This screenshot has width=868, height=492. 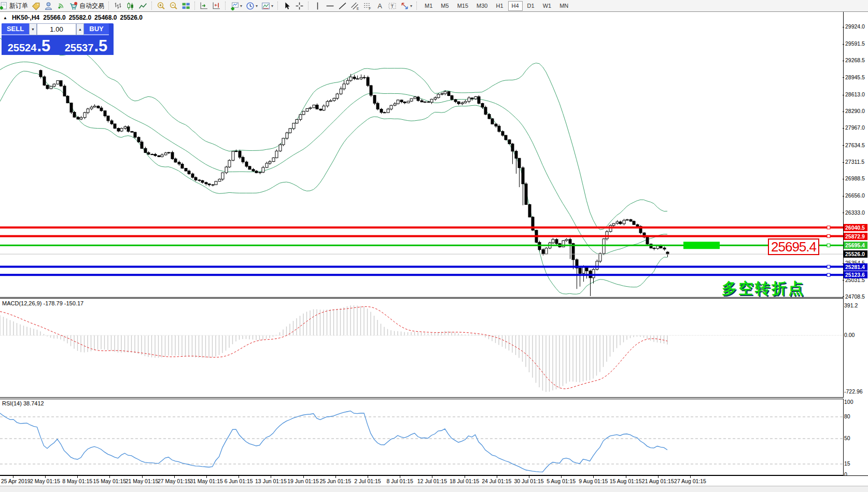 I want to click on timeframe-m15: M15, so click(x=463, y=6).